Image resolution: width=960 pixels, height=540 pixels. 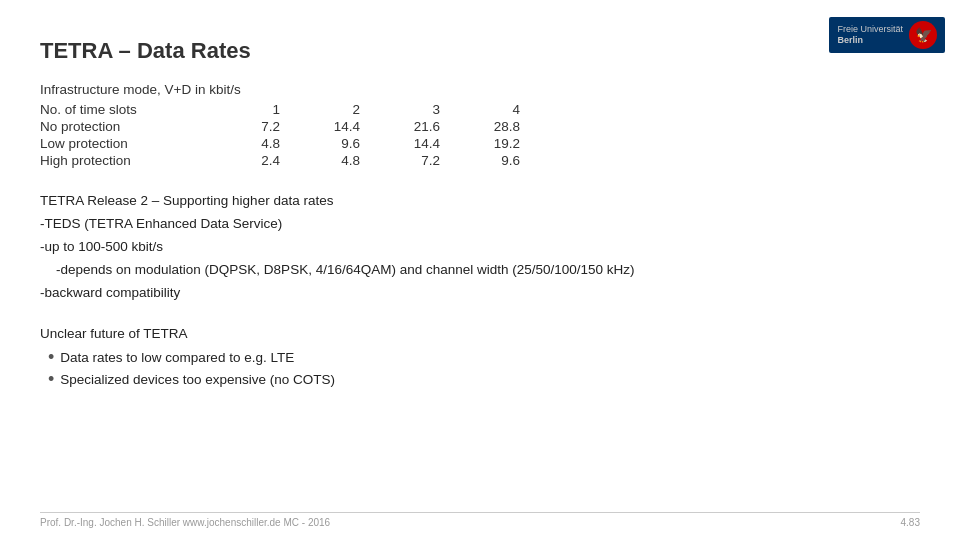 What do you see at coordinates (480, 370) in the screenshot?
I see `bullet-list: • Data rates to low compared to e.g. LTE…` at bounding box center [480, 370].